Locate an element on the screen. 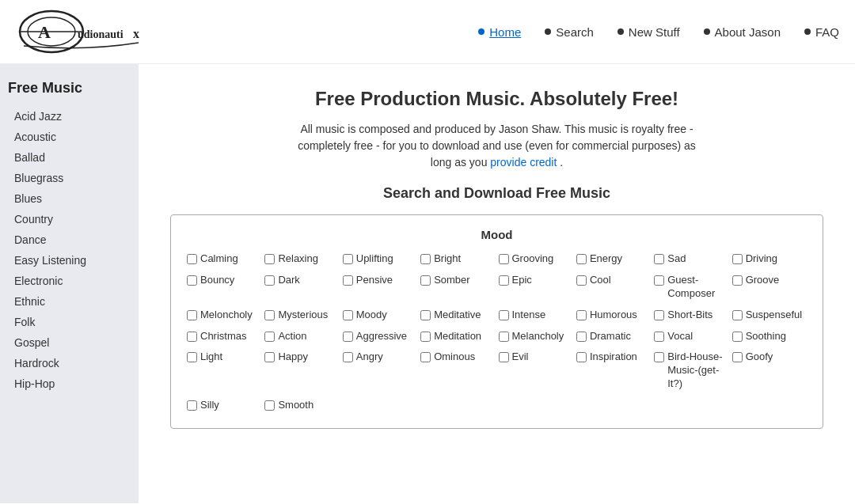 The width and height of the screenshot is (855, 504). mood-item-calming: Calming is located at coordinates (224, 260).